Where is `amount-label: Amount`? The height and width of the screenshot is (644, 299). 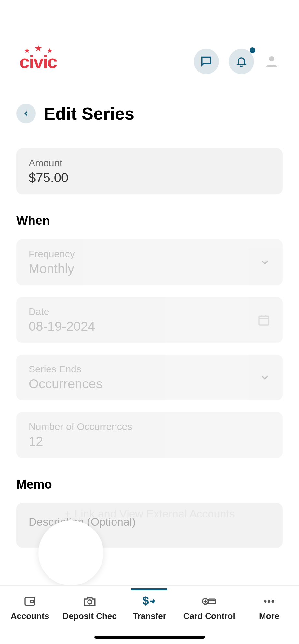 amount-label: Amount is located at coordinates (150, 163).